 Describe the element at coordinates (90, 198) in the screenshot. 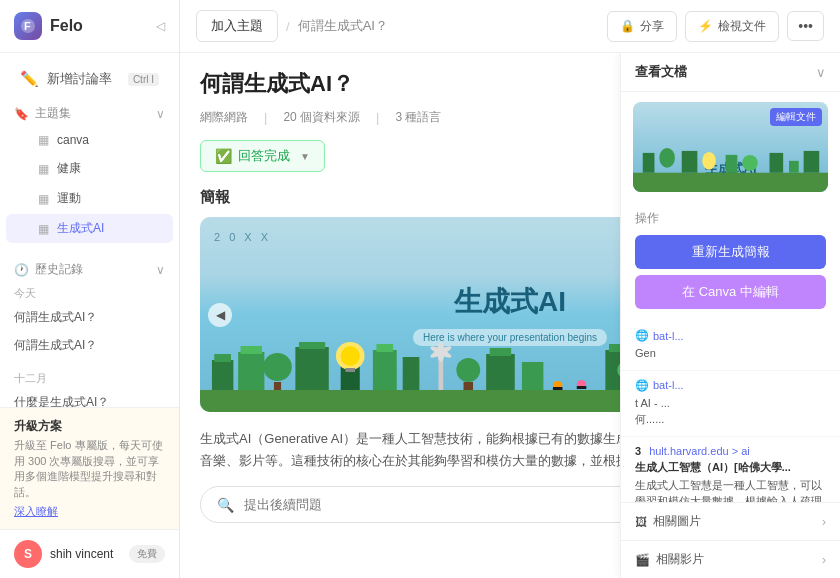

I see `sidebar-item-sport: ▦ 運動` at that location.